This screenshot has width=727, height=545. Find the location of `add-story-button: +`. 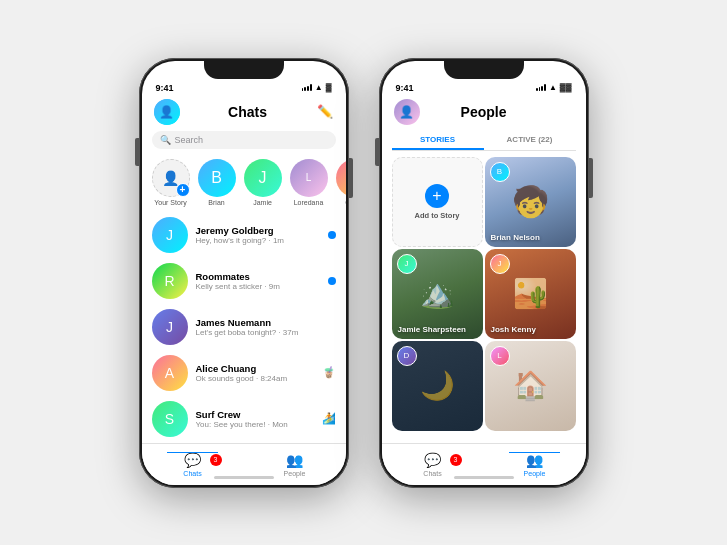

add-story-button: + is located at coordinates (437, 196).